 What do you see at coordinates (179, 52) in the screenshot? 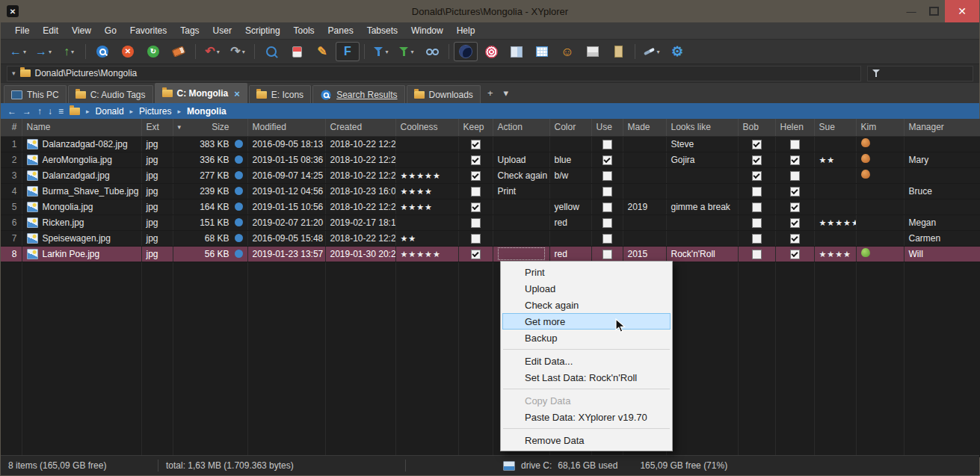
I see `eraser-icon` at bounding box center [179, 52].